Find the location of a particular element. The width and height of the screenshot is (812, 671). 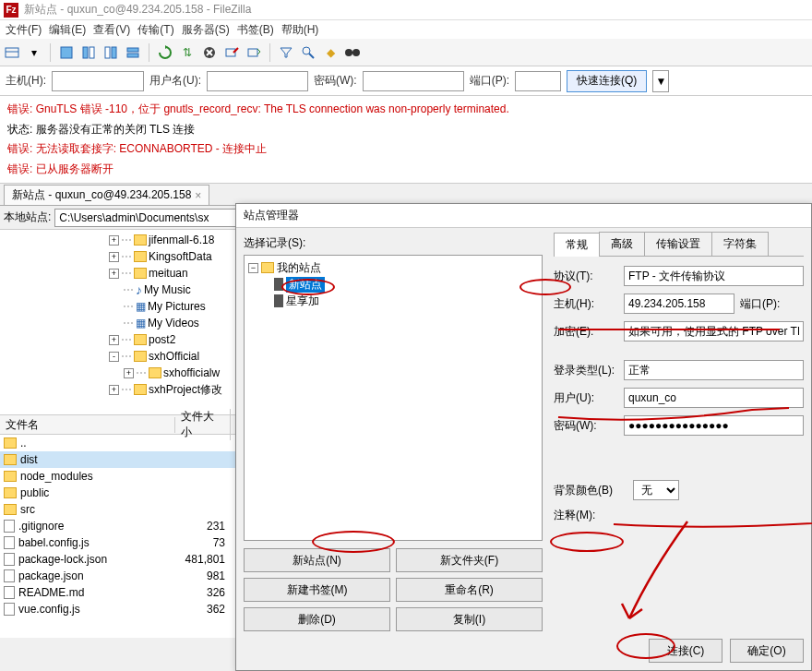

logontype-select is located at coordinates (714, 370).